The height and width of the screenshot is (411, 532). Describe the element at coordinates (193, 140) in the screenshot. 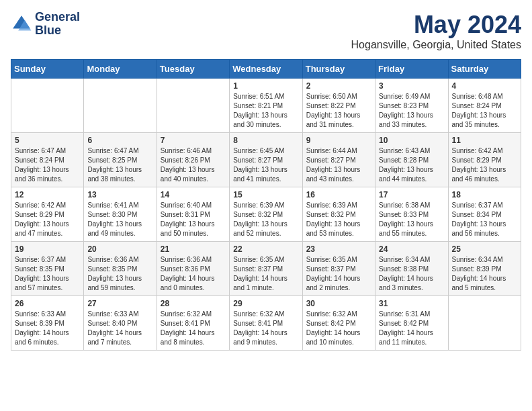

I see `day-number: 7` at that location.